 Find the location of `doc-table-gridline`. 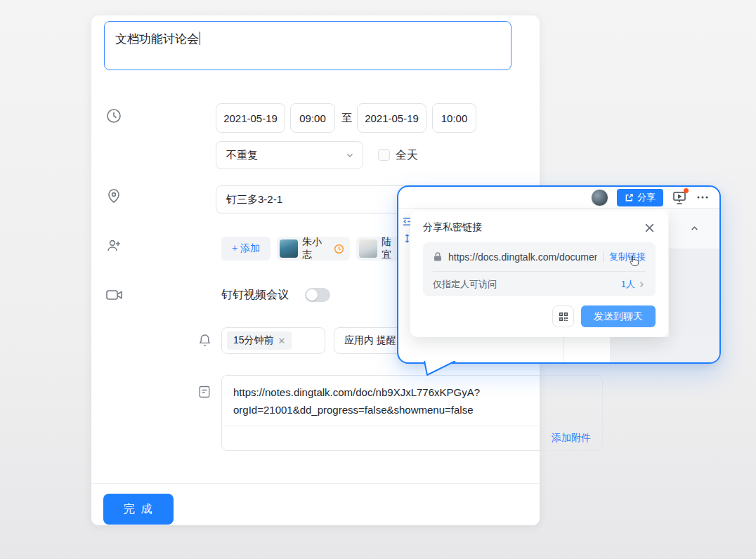

doc-table-gridline is located at coordinates (563, 350).